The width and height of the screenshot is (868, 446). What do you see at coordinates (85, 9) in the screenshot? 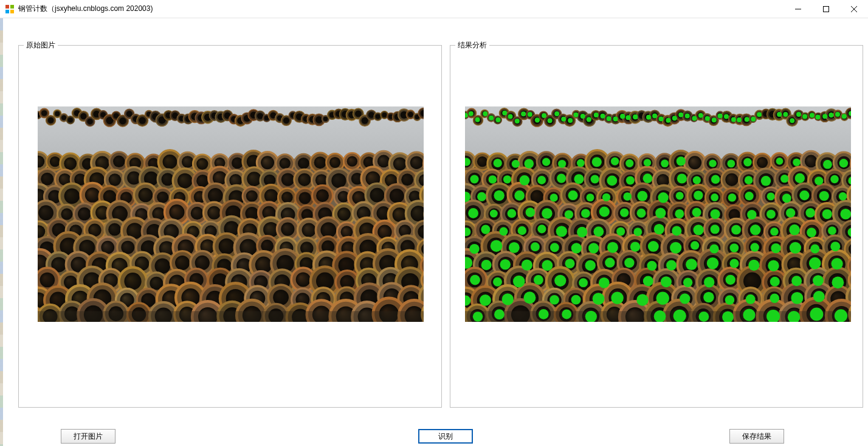
I see `window-title: 钢管计数（jsxyhelu.cnblogs.com 202003)` at bounding box center [85, 9].